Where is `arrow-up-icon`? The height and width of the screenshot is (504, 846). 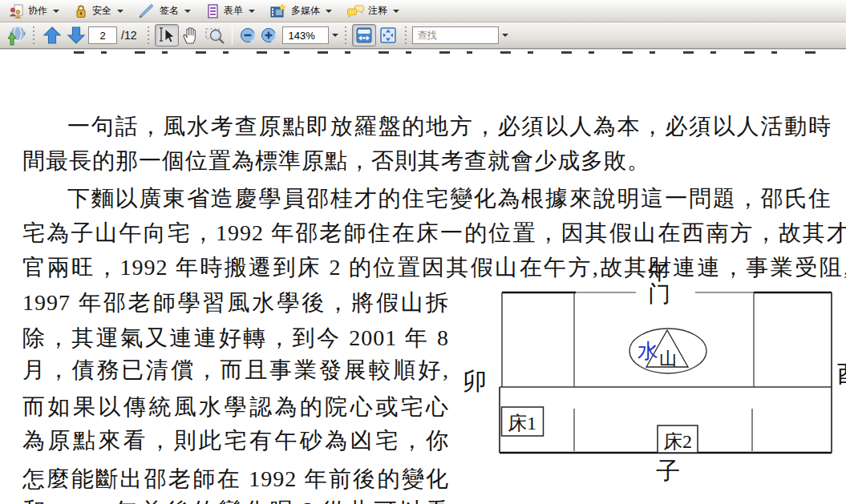 arrow-up-icon is located at coordinates (52, 35).